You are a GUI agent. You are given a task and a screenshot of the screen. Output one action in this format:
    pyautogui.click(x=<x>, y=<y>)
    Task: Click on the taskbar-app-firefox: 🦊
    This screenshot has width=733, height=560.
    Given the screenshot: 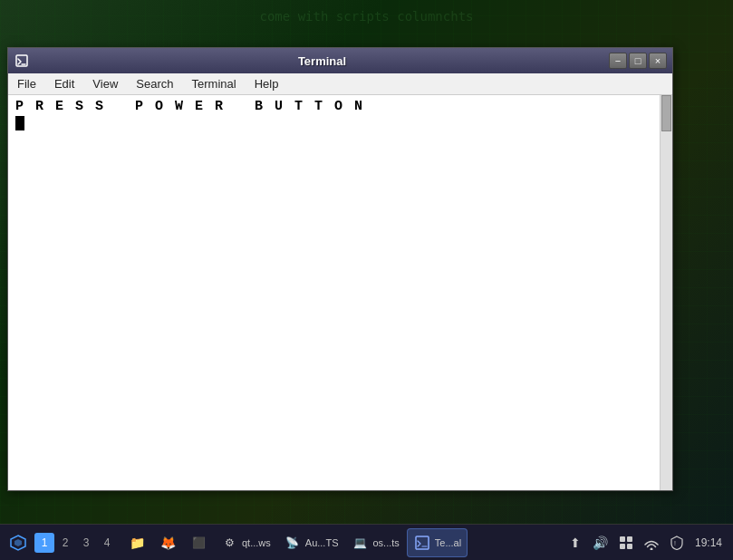 What is the action you would take?
    pyautogui.click(x=168, y=543)
    